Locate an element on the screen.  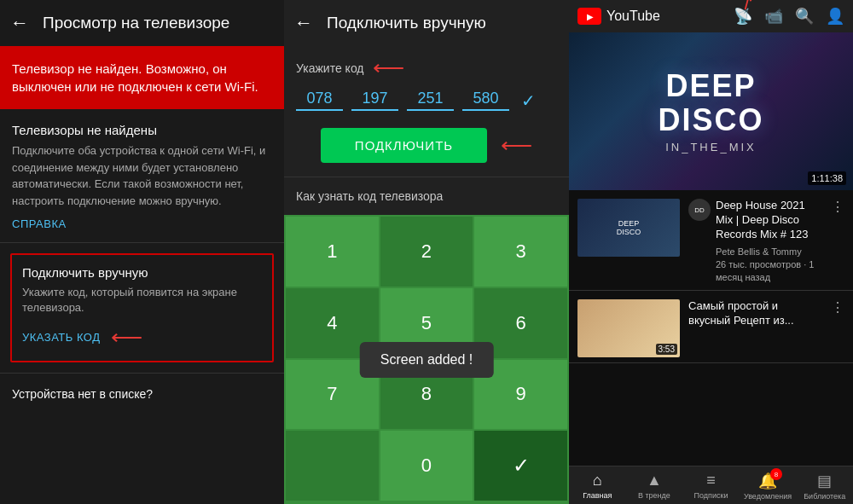
search-icon: 🔍 is located at coordinates (804, 16).